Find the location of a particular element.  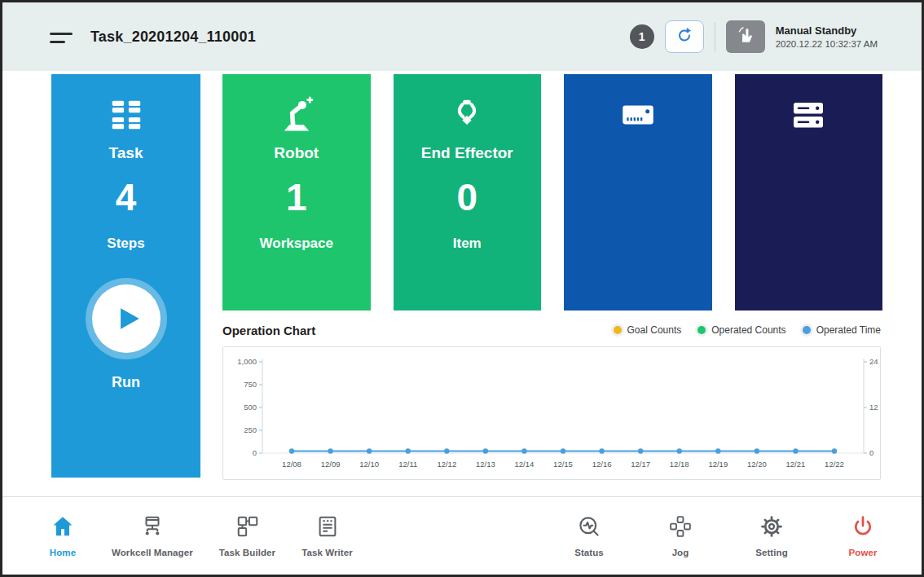

operated-time-dot-icon is located at coordinates (807, 330).